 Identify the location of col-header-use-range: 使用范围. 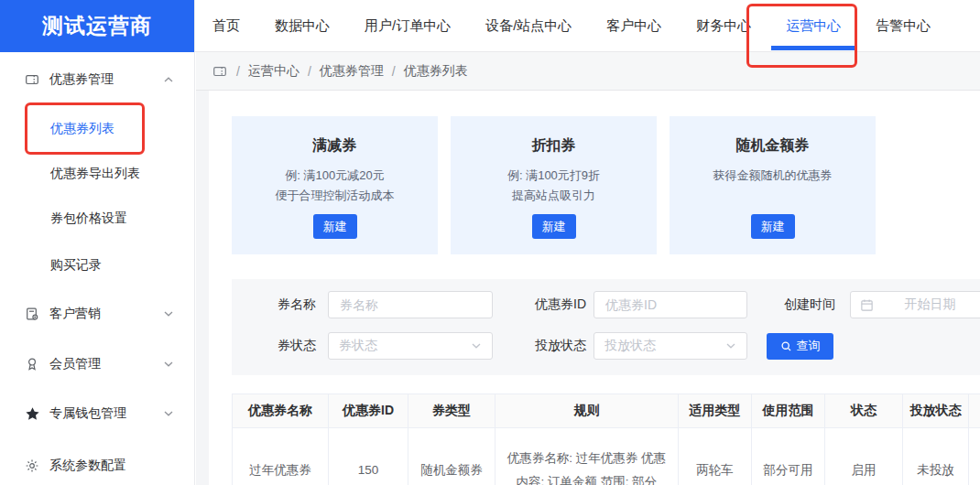
(789, 412).